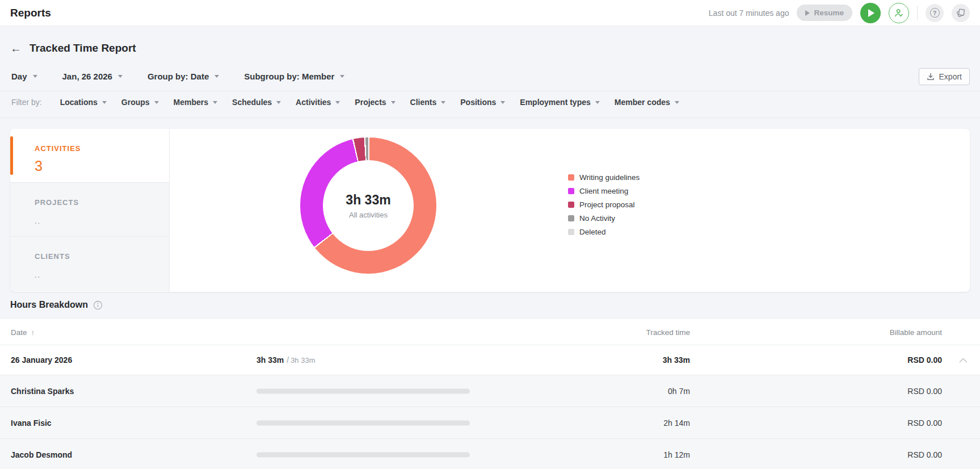 The height and width of the screenshot is (469, 980). I want to click on worked-of-total-cell: 3h 33m/3h 33m, so click(286, 360).